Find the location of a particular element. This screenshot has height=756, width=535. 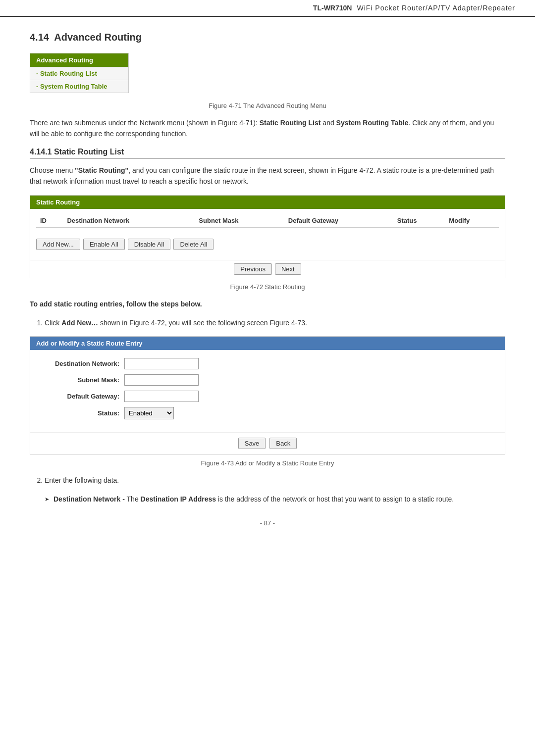

figure-71-caption: Figure 4-71 The Advanced Routing Menu is located at coordinates (268, 106).